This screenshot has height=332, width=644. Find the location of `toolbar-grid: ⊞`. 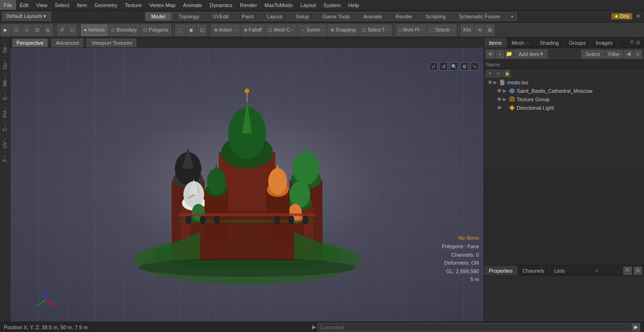

toolbar-grid: ⊞ is located at coordinates (490, 30).